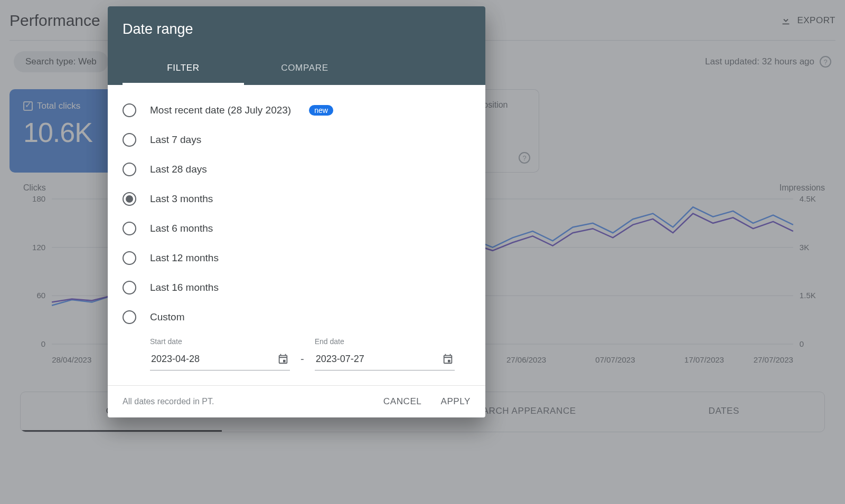  I want to click on end-date-label: End date, so click(384, 341).